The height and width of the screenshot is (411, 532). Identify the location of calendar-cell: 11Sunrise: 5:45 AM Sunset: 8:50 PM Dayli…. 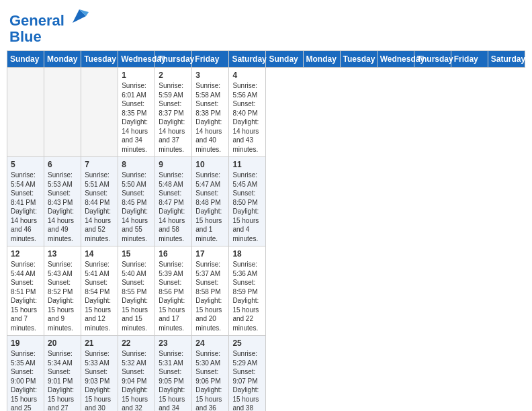
(247, 201).